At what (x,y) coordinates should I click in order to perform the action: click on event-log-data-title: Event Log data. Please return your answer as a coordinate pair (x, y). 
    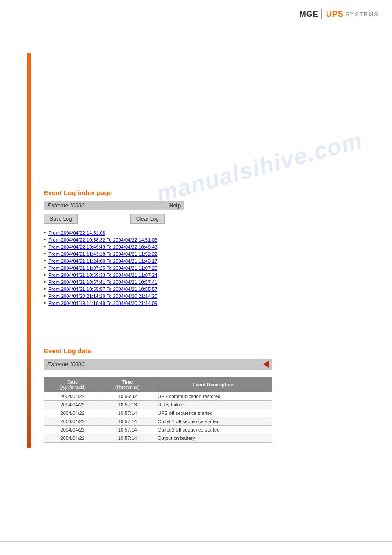
    Looking at the image, I should click on (198, 351).